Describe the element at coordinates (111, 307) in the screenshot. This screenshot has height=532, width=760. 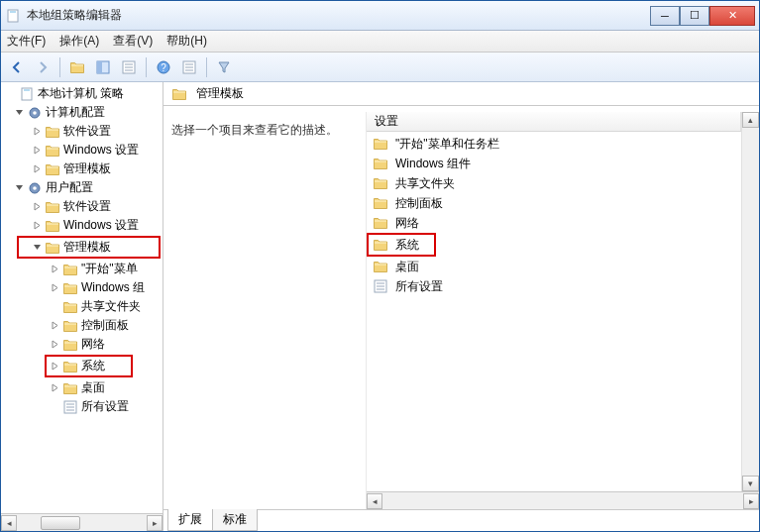
I see `tree-label: 共享文件夹` at that location.